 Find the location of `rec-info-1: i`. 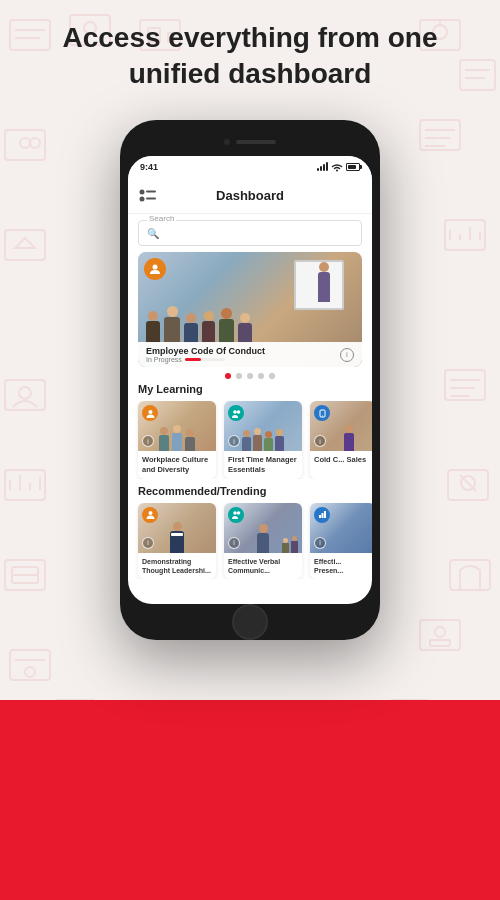

rec-info-1: i is located at coordinates (148, 543).